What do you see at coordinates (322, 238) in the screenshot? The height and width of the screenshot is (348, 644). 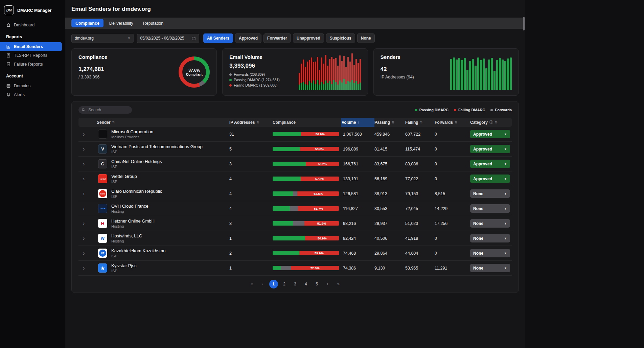 I see `compliance-bar-segment: 50.9%` at bounding box center [322, 238].